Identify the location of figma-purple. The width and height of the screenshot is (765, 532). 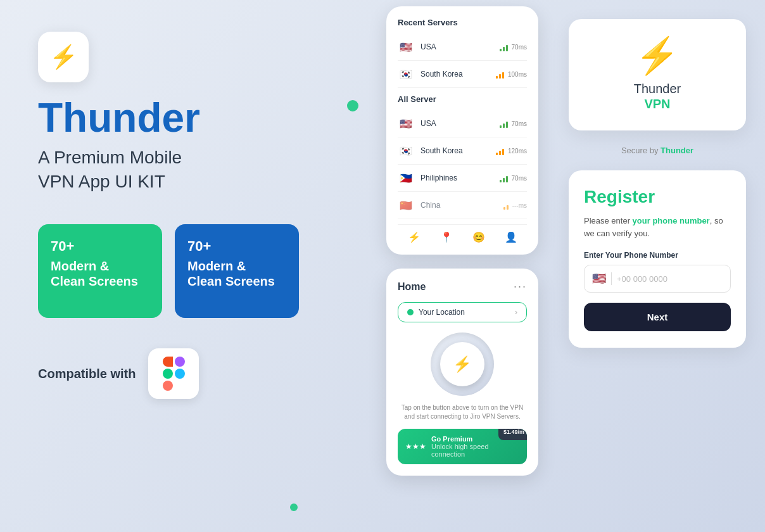
(180, 362).